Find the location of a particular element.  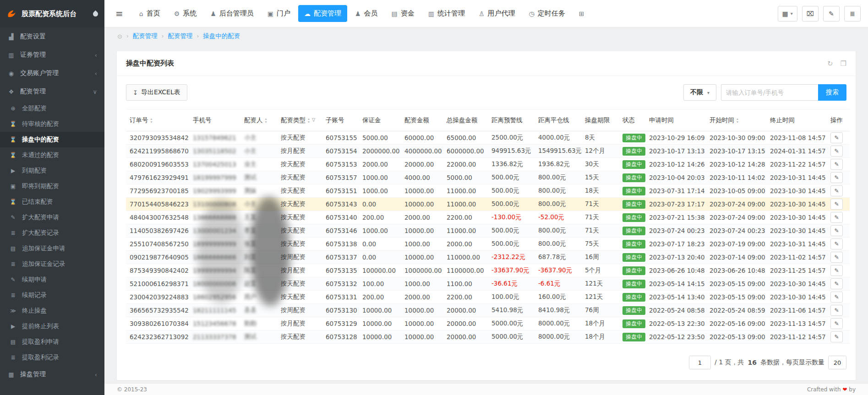

cell-amount: 10000.00 is located at coordinates (422, 204).